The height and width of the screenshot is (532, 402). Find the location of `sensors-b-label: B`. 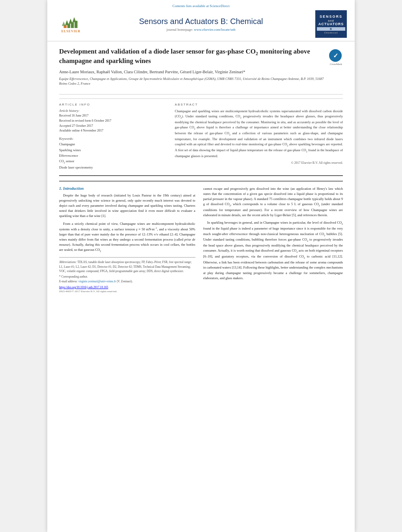

sensors-b-label: B is located at coordinates (331, 29).